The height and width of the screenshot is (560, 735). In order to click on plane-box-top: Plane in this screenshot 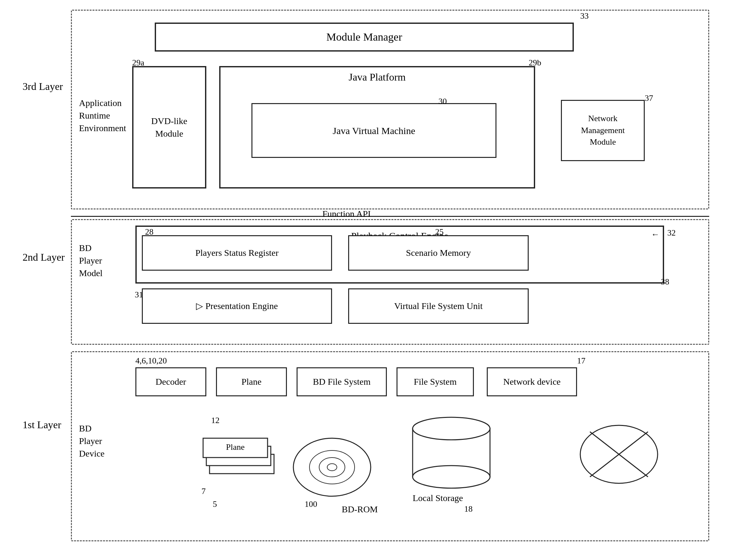, I will do `click(251, 382)`.